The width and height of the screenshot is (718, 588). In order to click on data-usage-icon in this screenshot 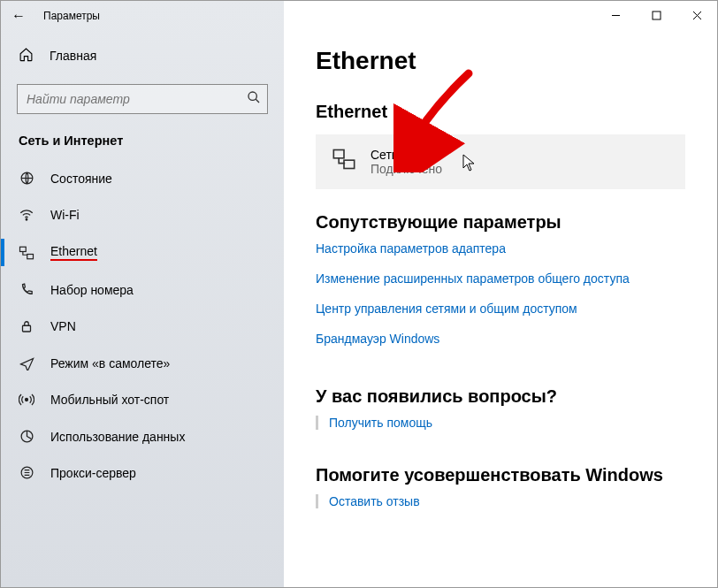, I will do `click(27, 437)`.